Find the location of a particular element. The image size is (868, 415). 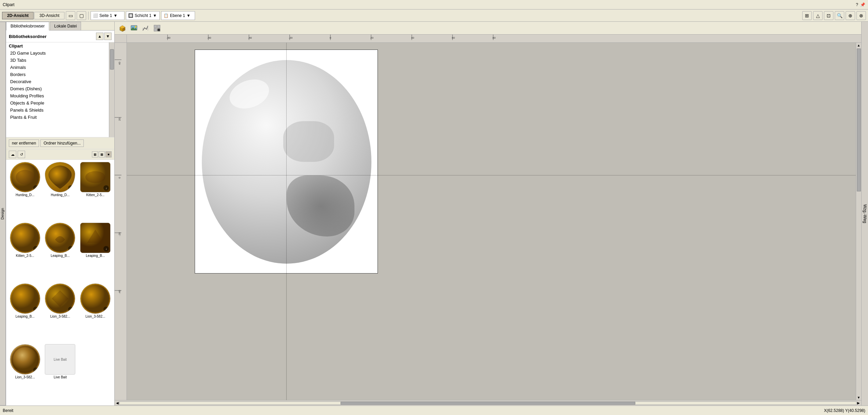

page-shape-2: ▢ is located at coordinates (81, 16).